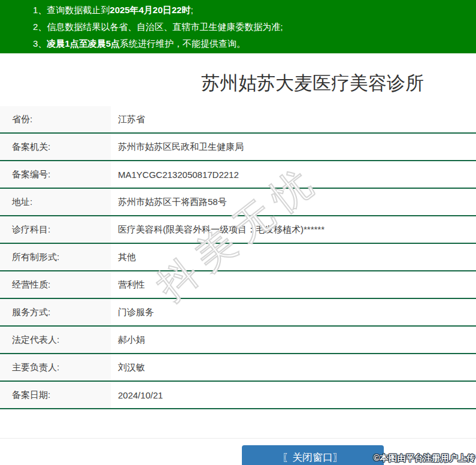  Describe the element at coordinates (177, 147) in the screenshot. I see `row-value: 苏州市姑苏区民政和卫生健康局` at that location.